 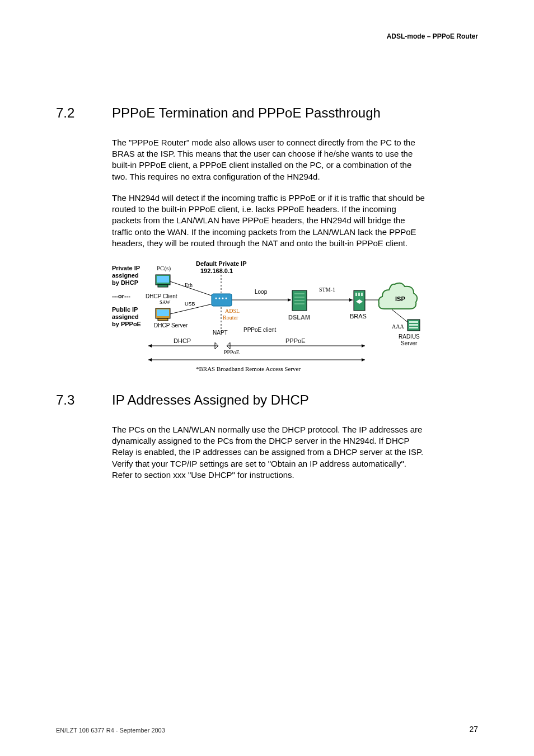 What do you see at coordinates (126, 268) in the screenshot?
I see `label-private-ip: Private IP` at bounding box center [126, 268].